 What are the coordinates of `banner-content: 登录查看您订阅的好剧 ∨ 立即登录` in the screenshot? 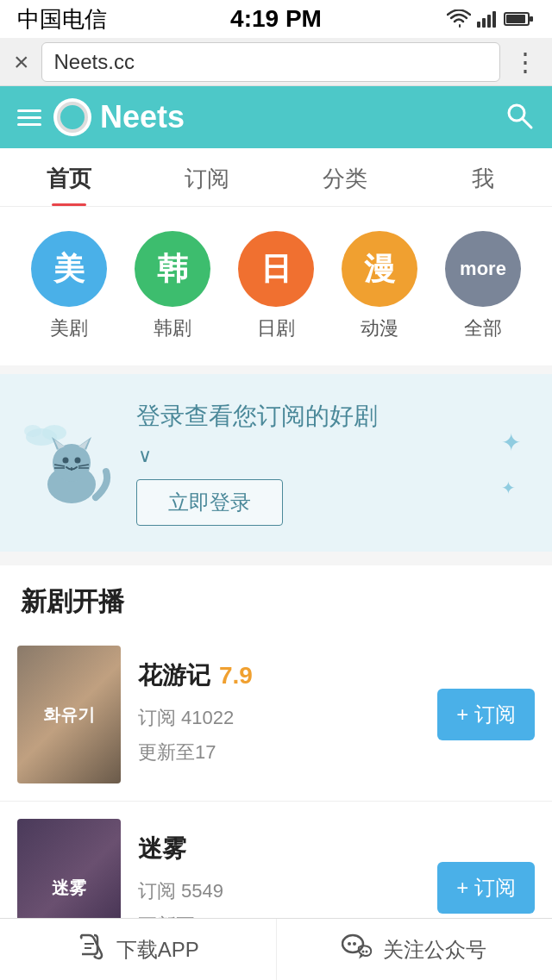 It's located at (310, 463).